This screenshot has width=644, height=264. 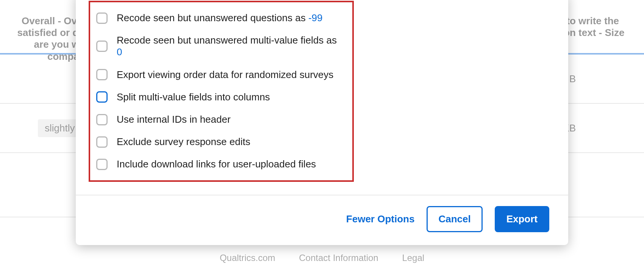 What do you see at coordinates (219, 97) in the screenshot?
I see `option-split-multivalue: Split multi-value fields into columns` at bounding box center [219, 97].